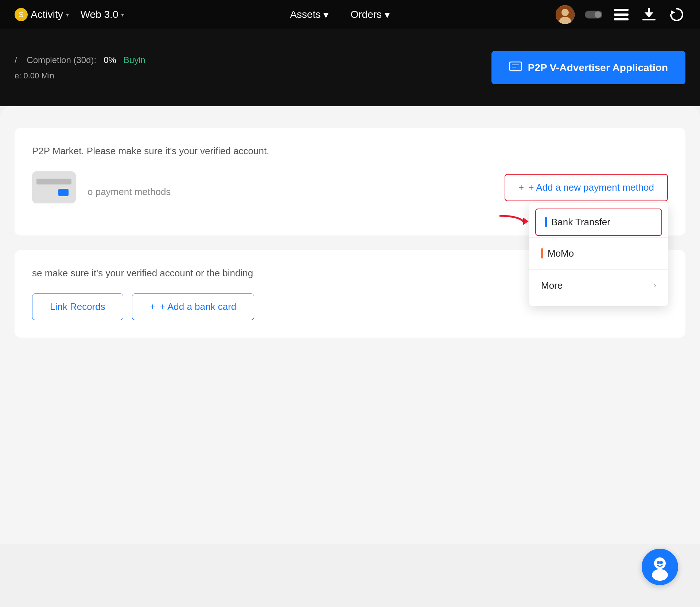 The height and width of the screenshot is (607, 700). Describe the element at coordinates (193, 307) in the screenshot. I see `add-bank-card-button: + + Add a bank card` at that location.